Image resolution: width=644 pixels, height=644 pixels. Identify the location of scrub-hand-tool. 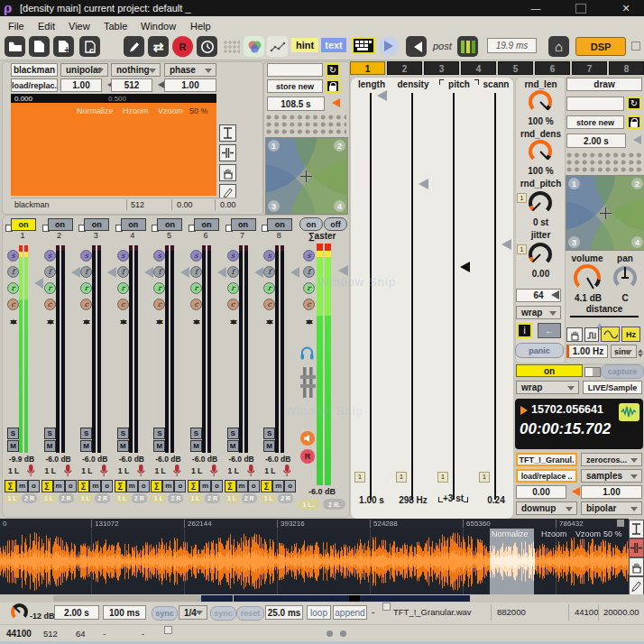
(575, 335).